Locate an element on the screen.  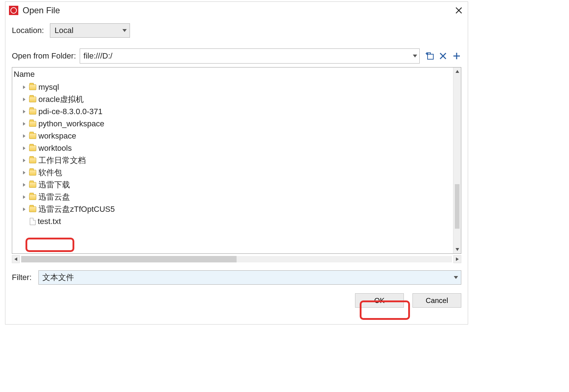
scroll-right-icon is located at coordinates (457, 259).